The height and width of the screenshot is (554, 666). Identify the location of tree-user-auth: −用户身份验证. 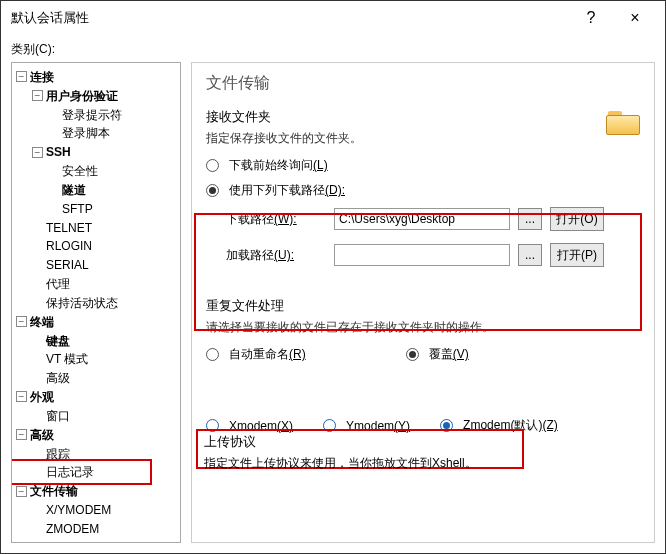
(105, 96).